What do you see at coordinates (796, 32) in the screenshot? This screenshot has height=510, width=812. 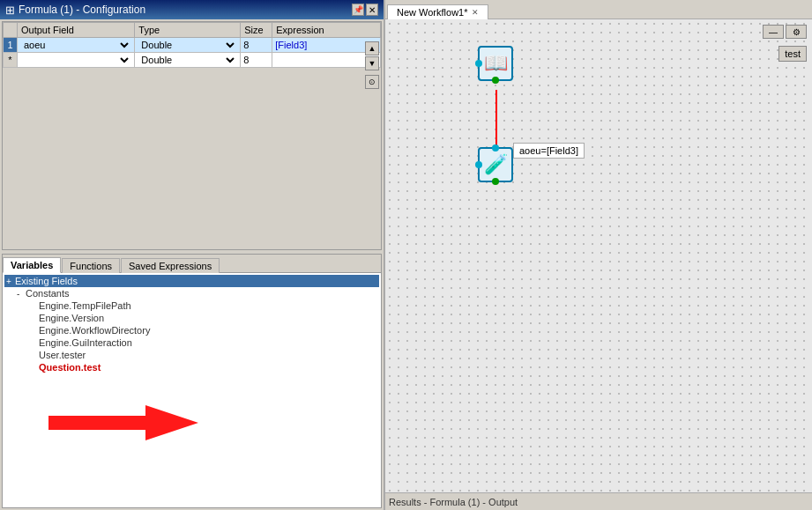 I see `zoom-settings-button: ⚙` at bounding box center [796, 32].